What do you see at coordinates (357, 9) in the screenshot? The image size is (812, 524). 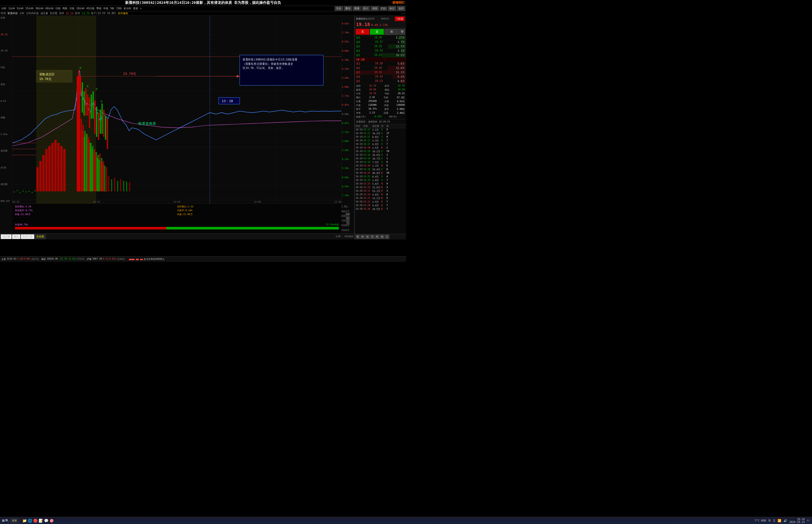 I see `replay-btn: 重播` at bounding box center [357, 9].